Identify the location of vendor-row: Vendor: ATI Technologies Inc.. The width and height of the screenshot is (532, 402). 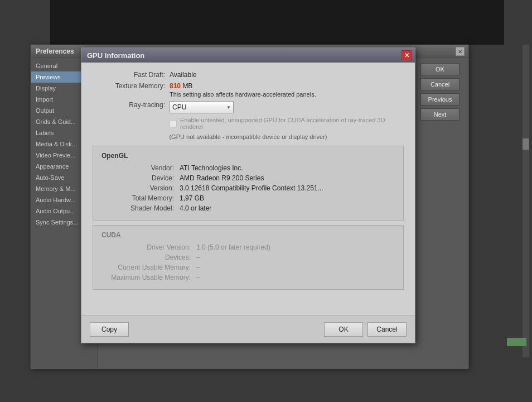
(248, 168).